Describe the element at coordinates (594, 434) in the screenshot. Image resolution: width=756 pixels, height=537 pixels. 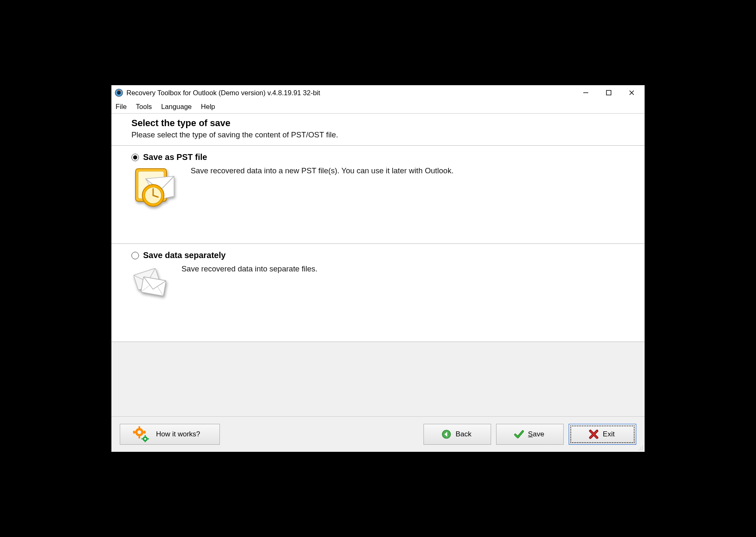
I see `close-x-icon` at that location.